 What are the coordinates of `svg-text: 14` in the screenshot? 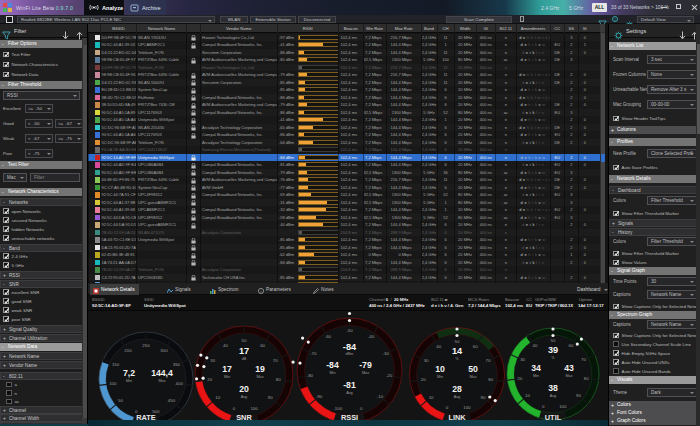 It's located at (458, 351).